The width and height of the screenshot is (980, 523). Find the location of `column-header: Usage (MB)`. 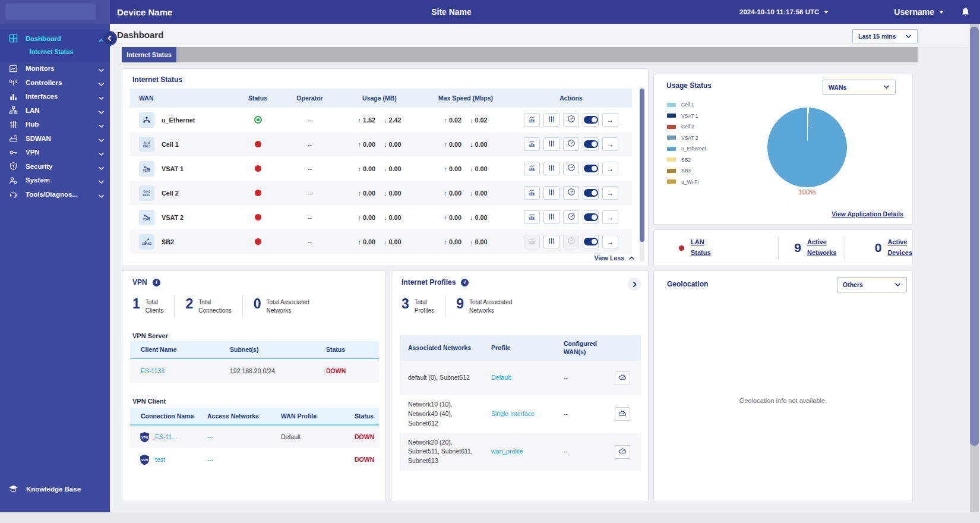

column-header: Usage (MB) is located at coordinates (380, 98).